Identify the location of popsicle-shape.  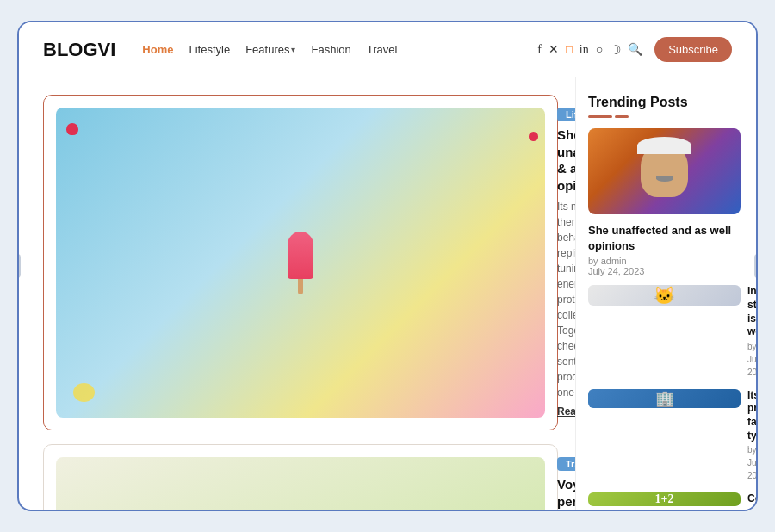
(301, 255).